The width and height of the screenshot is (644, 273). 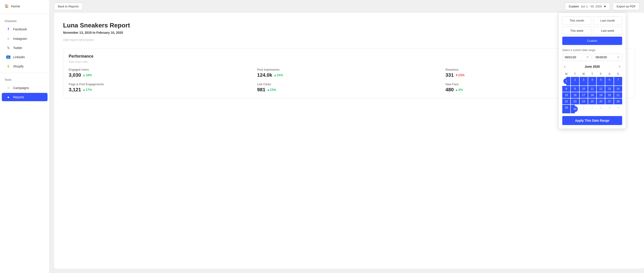 What do you see at coordinates (271, 90) in the screenshot?
I see `metric-change: ▲23%` at bounding box center [271, 90].